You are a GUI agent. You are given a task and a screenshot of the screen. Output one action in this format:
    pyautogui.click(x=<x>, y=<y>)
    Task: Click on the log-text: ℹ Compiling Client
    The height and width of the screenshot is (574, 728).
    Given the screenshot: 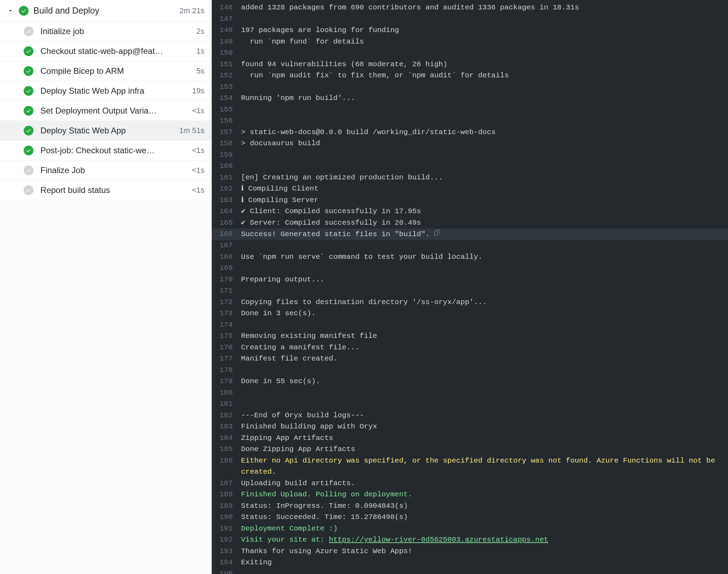 What is the action you would take?
    pyautogui.click(x=482, y=189)
    